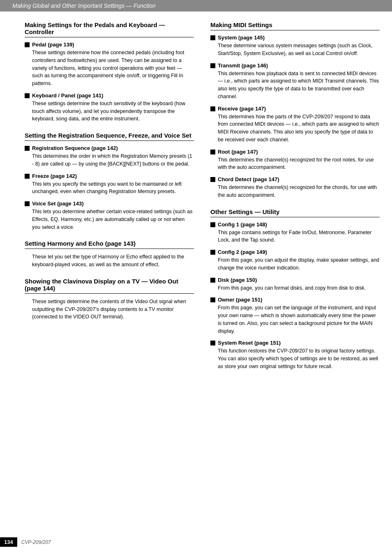 This screenshot has width=392, height=555. I want to click on sub-body-system-reset: This function restores the CVP-209/207 t…, so click(295, 359).